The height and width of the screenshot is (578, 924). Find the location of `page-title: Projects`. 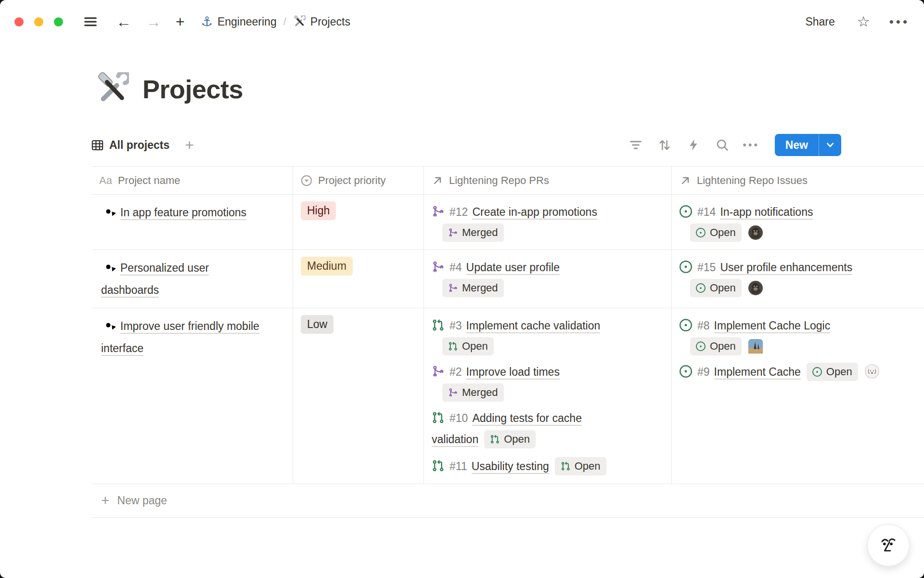

page-title: Projects is located at coordinates (192, 89).